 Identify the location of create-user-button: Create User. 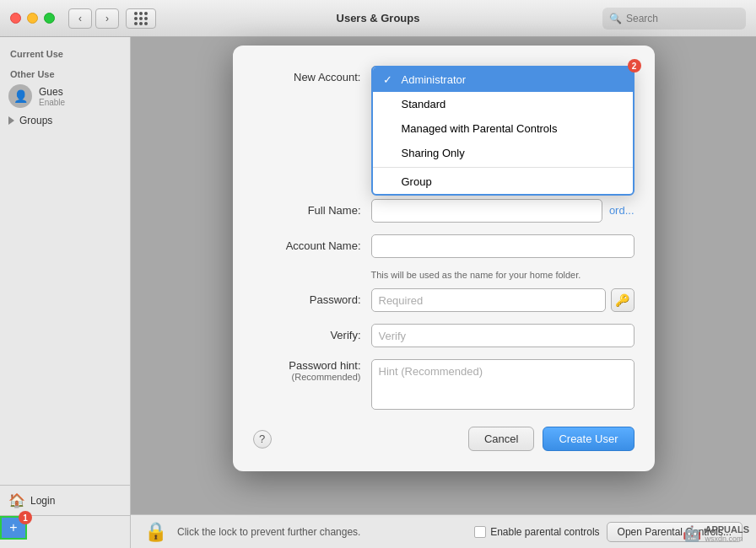
(588, 438).